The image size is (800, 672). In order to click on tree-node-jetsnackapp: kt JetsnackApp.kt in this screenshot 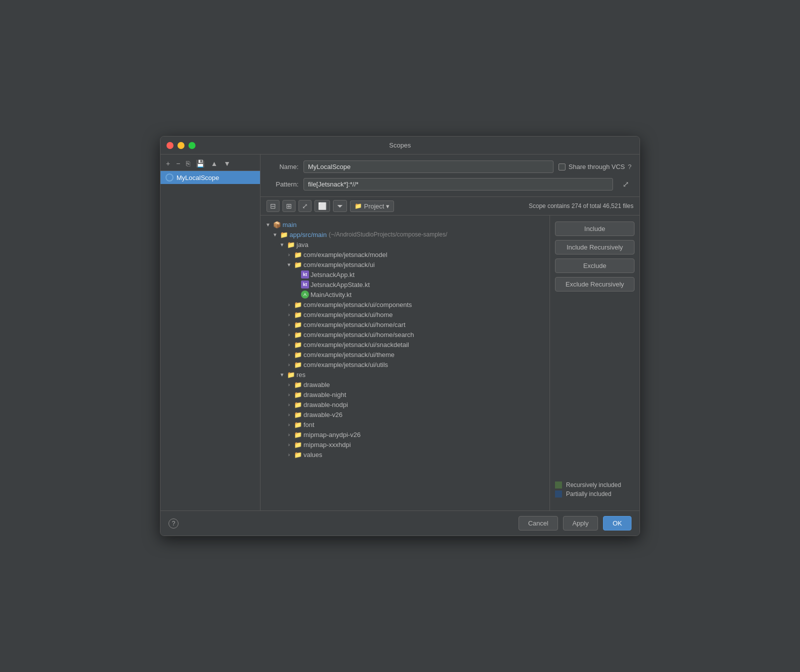, I will do `click(405, 274)`.